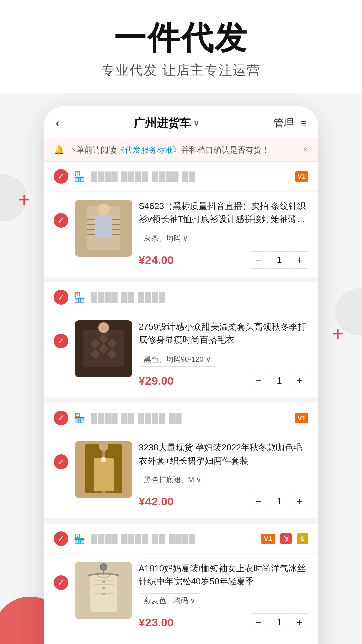  Describe the element at coordinates (300, 501) in the screenshot. I see `item-3-increase-button: +` at that location.